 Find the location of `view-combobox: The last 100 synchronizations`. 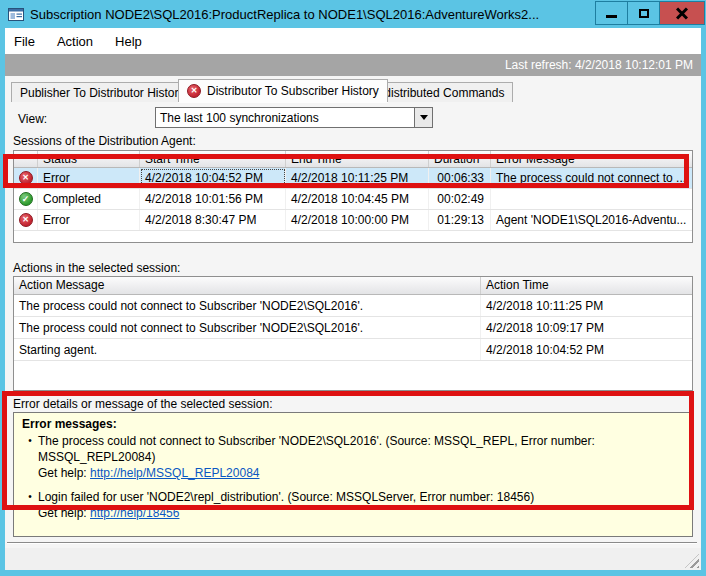

view-combobox: The last 100 synchronizations is located at coordinates (294, 118).